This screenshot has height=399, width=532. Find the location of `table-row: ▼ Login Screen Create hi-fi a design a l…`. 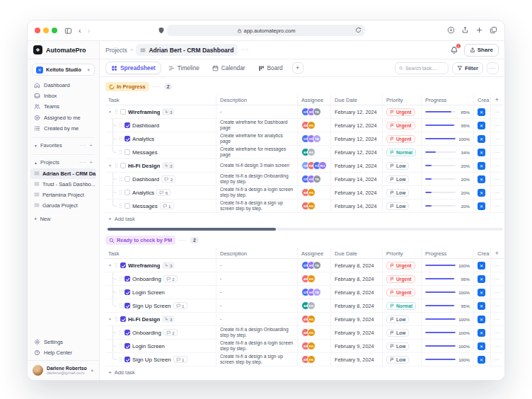

table-row: ▼ Login Screen Create hi-fi a design a l… is located at coordinates (304, 347).